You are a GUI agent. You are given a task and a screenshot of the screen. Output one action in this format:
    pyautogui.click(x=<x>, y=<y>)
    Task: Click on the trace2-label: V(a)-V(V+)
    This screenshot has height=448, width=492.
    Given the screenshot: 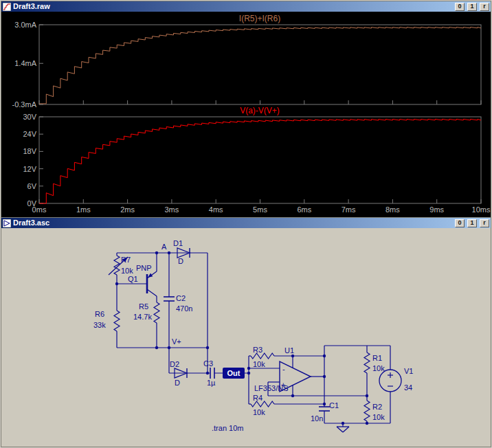 What is the action you would take?
    pyautogui.click(x=260, y=111)
    